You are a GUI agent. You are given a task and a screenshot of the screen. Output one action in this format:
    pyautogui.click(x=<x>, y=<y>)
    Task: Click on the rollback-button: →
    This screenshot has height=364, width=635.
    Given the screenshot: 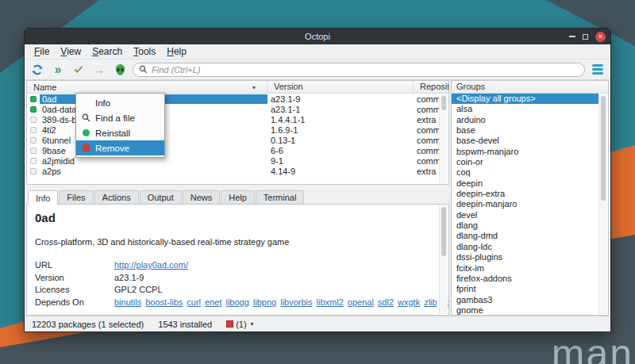 What is the action you would take?
    pyautogui.click(x=99, y=70)
    